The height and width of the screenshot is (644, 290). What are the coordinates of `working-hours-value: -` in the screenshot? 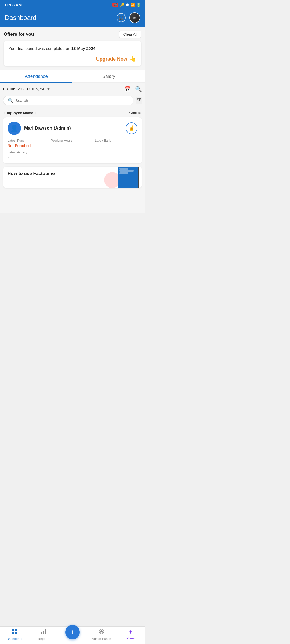 It's located at (73, 146).